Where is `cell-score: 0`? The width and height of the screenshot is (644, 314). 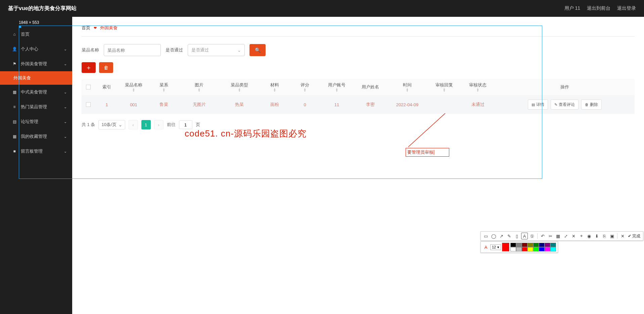 cell-score: 0 is located at coordinates (305, 105).